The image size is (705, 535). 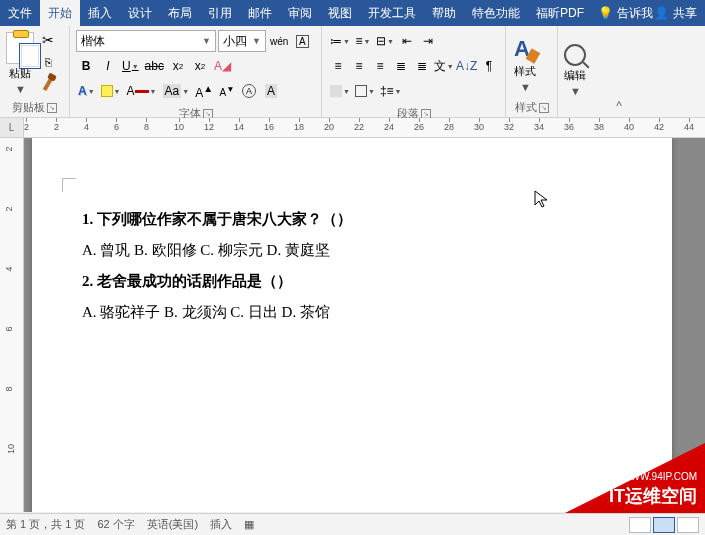 I want to click on tab-design: 设计, so click(x=140, y=13).